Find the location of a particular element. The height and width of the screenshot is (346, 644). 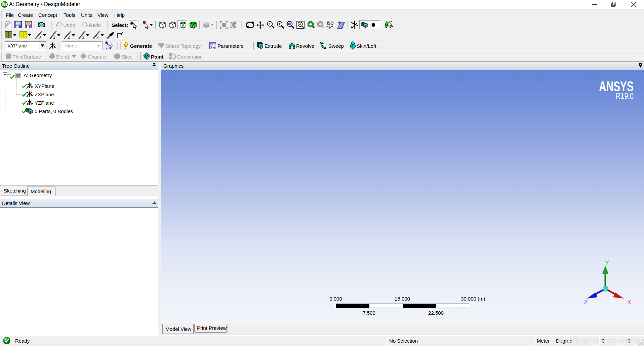

svg-text: 0 is located at coordinates (40, 37).